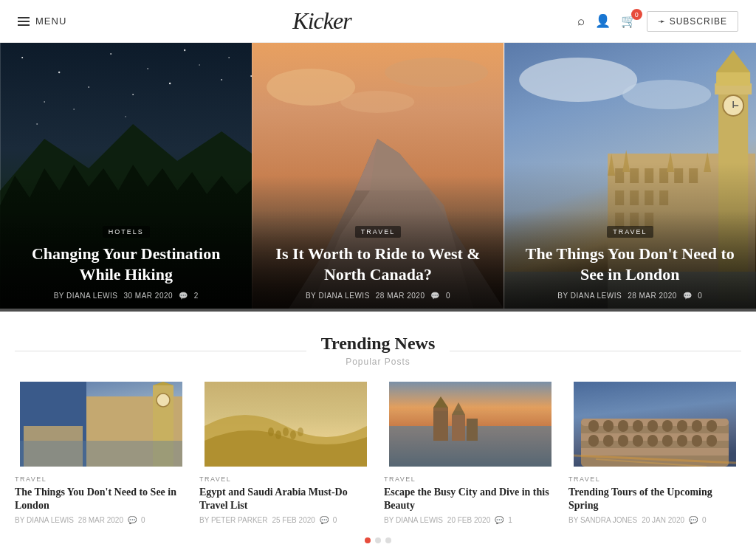 This screenshot has height=550, width=756. I want to click on hero-card-3-meta: BY DIANA LEWIS 28 MAR 2020 💬 0, so click(630, 295).